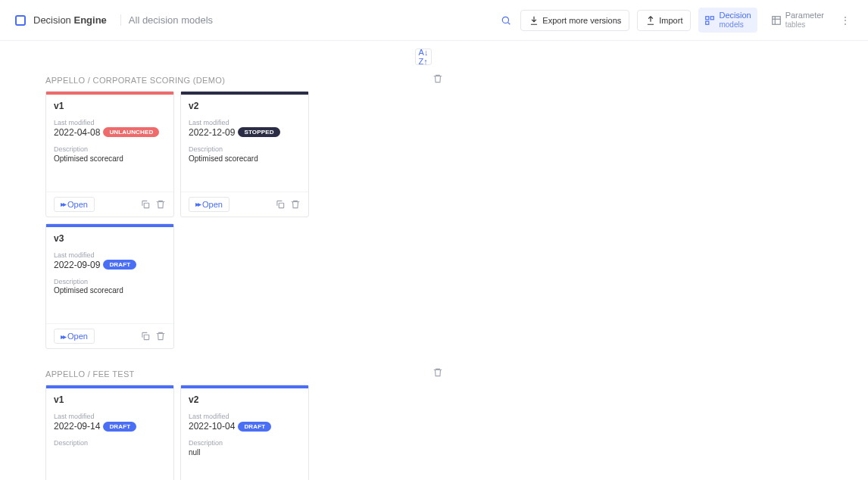  Describe the element at coordinates (434, 20) in the screenshot. I see `header: Decision Engine All decision models Expo…` at that location.